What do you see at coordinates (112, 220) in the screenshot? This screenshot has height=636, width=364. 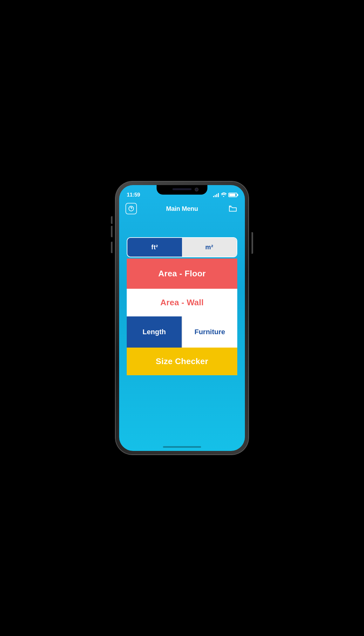 I see `mute-switch` at bounding box center [112, 220].